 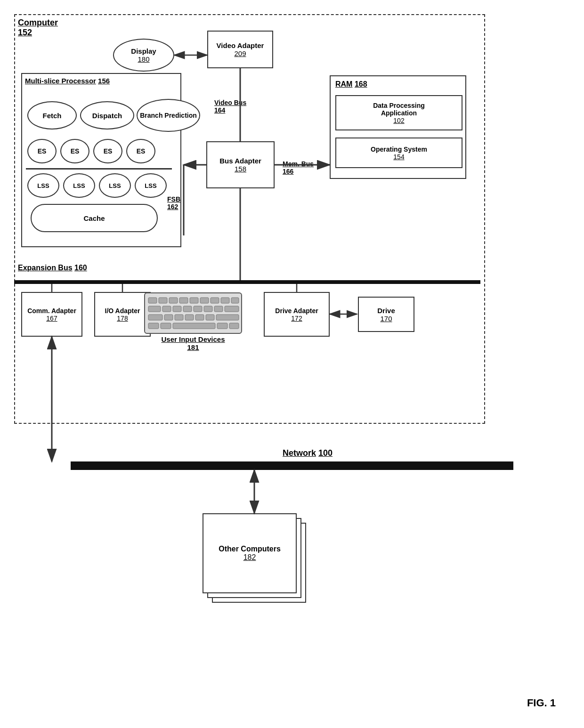 I want to click on mem-bus-label: Mem. Bus166, so click(x=298, y=168).